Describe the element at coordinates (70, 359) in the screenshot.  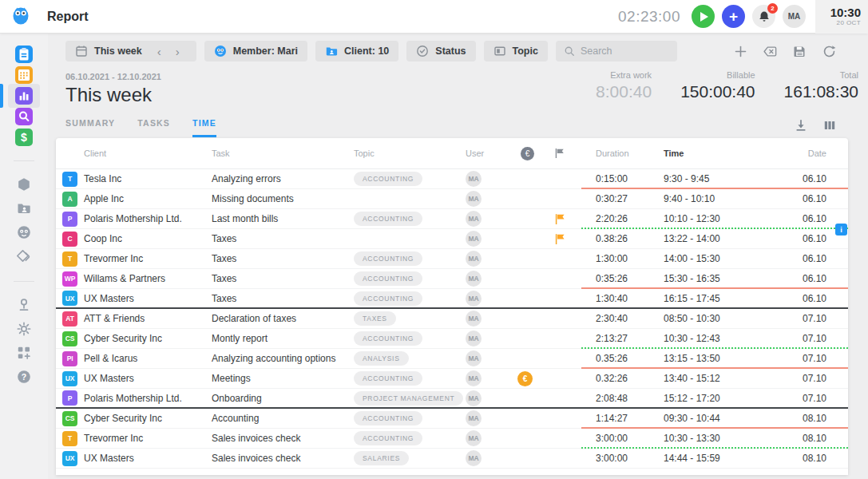
I see `client-badge: PI` at that location.